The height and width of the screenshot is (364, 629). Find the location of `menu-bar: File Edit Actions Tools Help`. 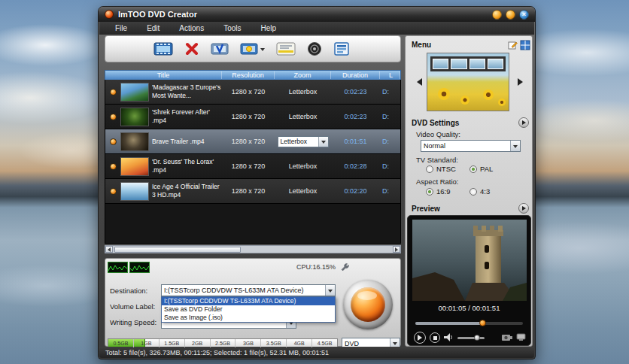

menu-bar: File Edit Actions Tools Help is located at coordinates (317, 29).